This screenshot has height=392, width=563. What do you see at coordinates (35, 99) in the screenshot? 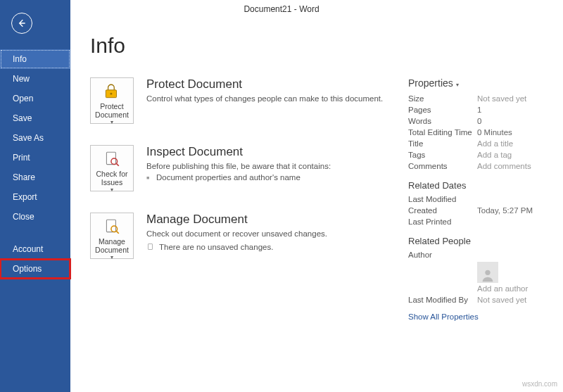
I see `sidebar-item-open: Open` at bounding box center [35, 99].